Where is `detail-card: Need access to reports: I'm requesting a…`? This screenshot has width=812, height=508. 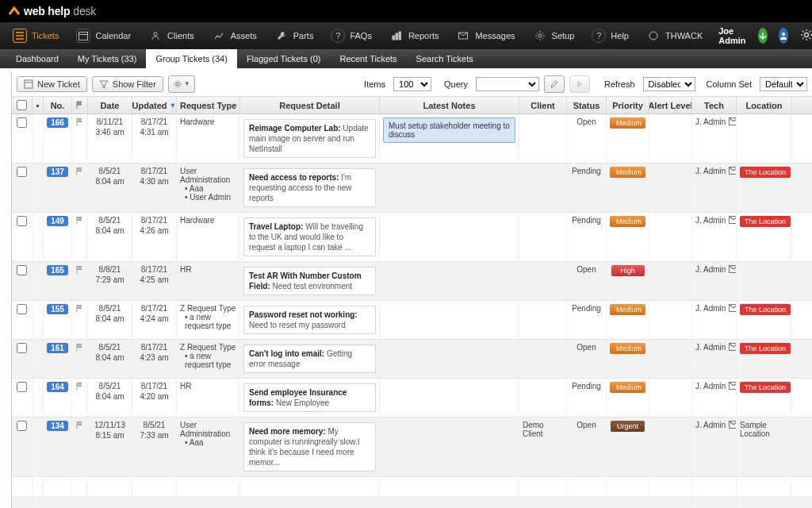
detail-card: Need access to reports: I'm requesting a… is located at coordinates (309, 187).